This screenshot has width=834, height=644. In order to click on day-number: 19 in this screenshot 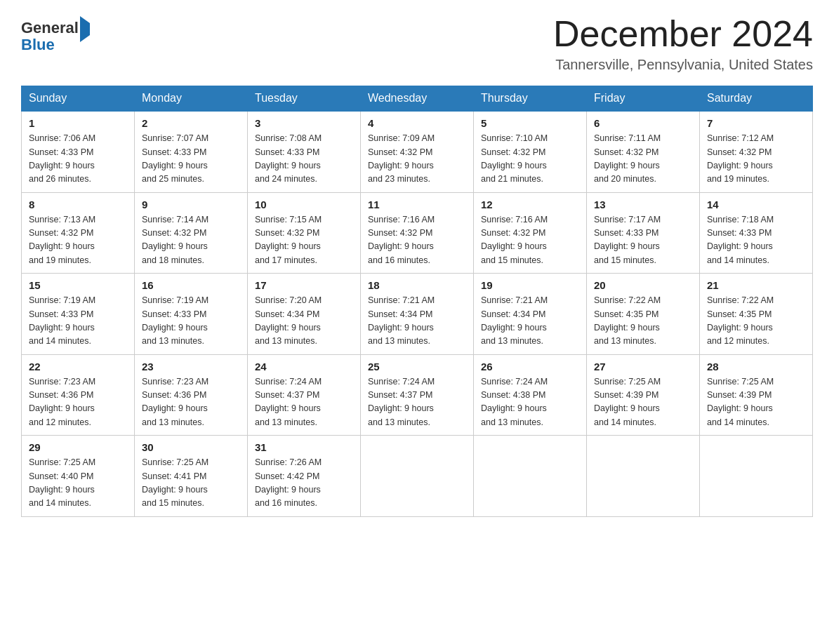, I will do `click(530, 285)`.